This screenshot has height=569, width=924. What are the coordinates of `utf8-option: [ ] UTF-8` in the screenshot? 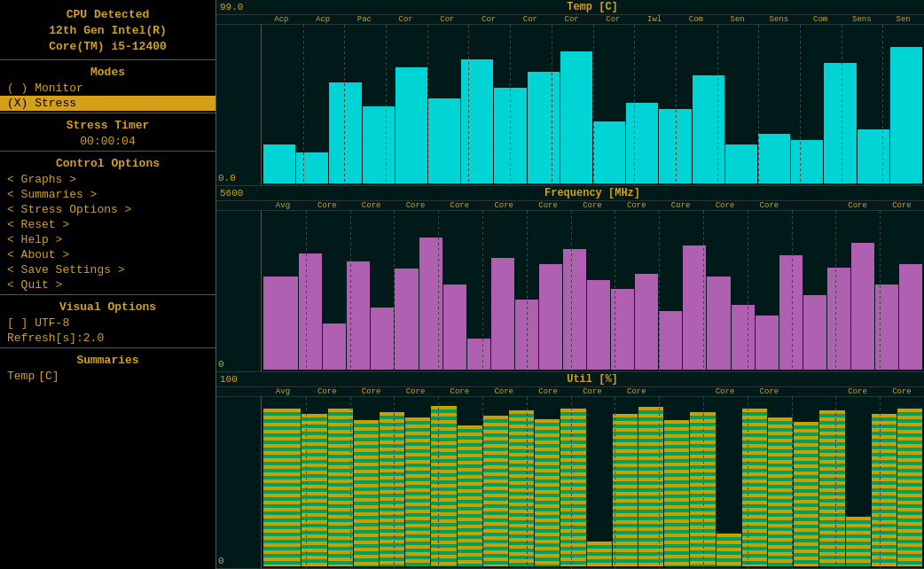 It's located at (108, 323).